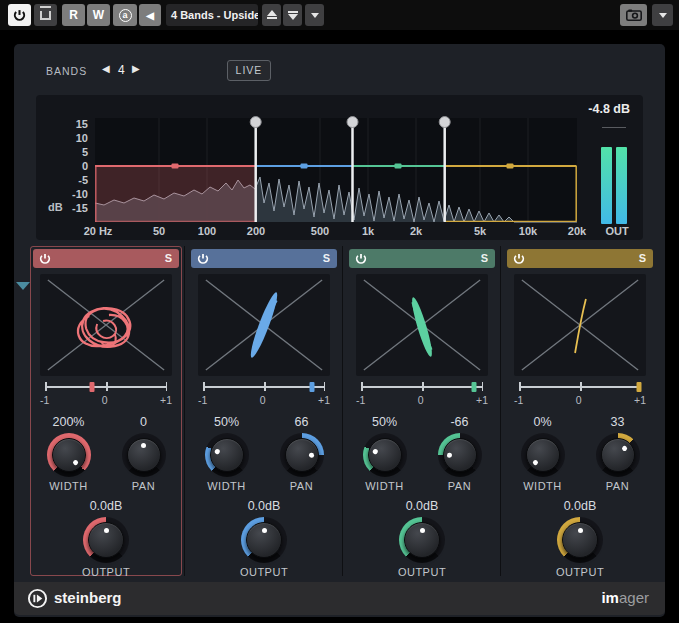 Image resolution: width=679 pixels, height=623 pixels. What do you see at coordinates (422, 325) in the screenshot?
I see `band3-vectorscope` at bounding box center [422, 325].